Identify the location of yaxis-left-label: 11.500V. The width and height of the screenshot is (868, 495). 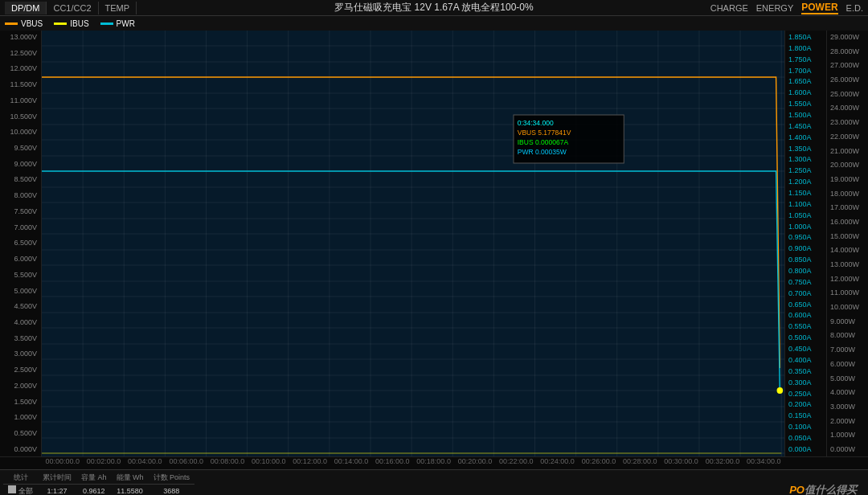
(19, 85).